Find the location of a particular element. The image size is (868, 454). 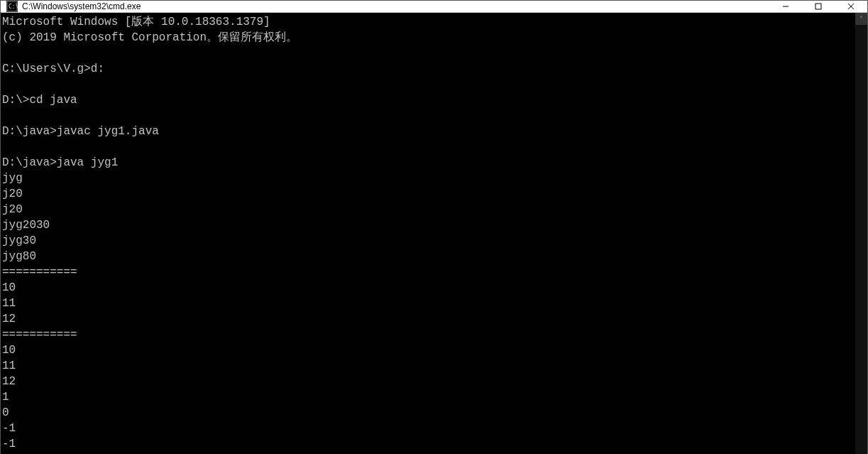

minimize-button is located at coordinates (786, 6).